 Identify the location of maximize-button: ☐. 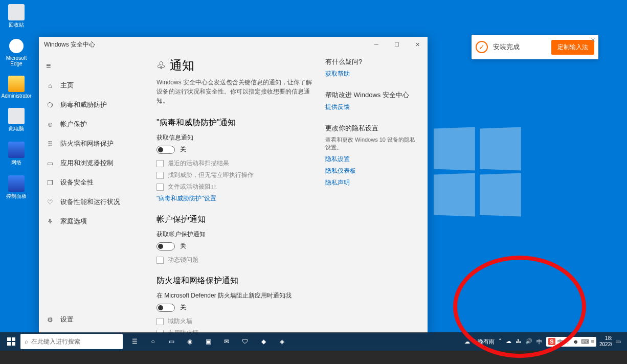
(397, 44).